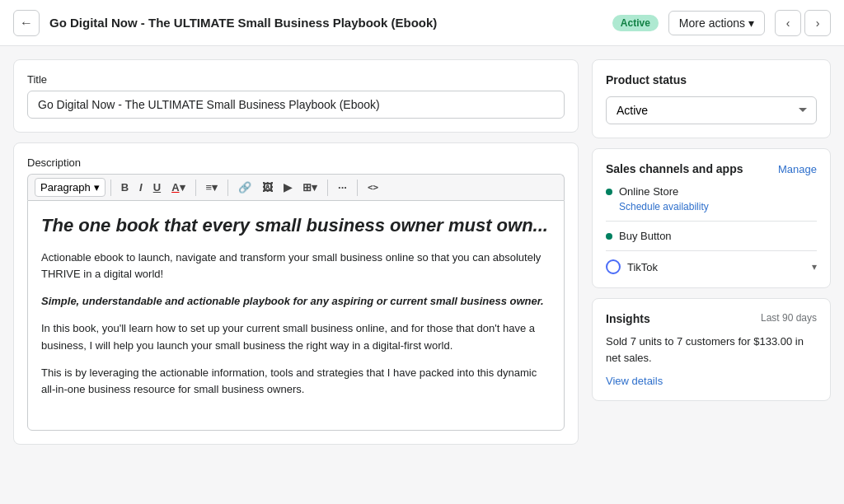 The image size is (844, 504). Describe the element at coordinates (296, 338) in the screenshot. I see `editor-paragraph-3: In this book, you'll learn how to set up…` at that location.